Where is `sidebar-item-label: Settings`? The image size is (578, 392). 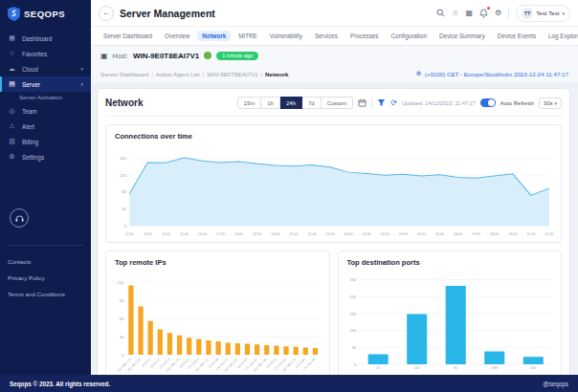
sidebar-item-label: Settings is located at coordinates (33, 157).